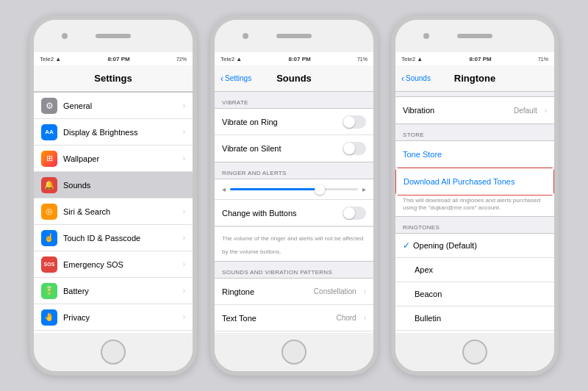  Describe the element at coordinates (409, 59) in the screenshot. I see `carrier-3: Tele2` at that location.